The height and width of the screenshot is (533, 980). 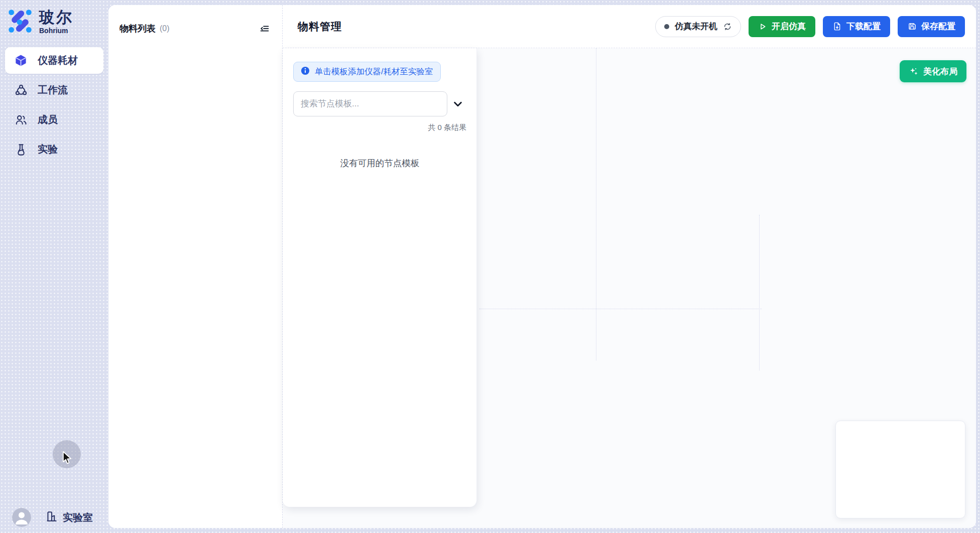 What do you see at coordinates (21, 150) in the screenshot?
I see `experiment-icon` at bounding box center [21, 150].